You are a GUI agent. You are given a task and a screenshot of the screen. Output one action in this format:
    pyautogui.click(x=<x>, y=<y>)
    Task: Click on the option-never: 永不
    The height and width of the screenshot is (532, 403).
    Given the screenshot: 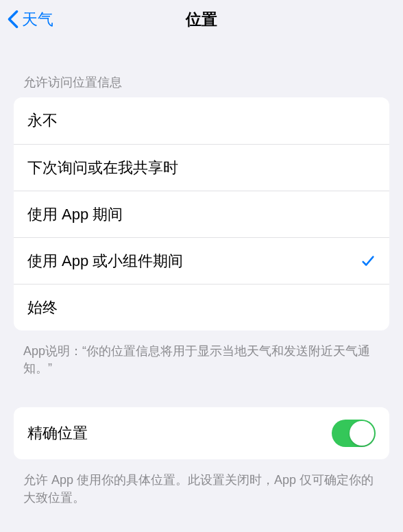 What is the action you would take?
    pyautogui.click(x=202, y=121)
    